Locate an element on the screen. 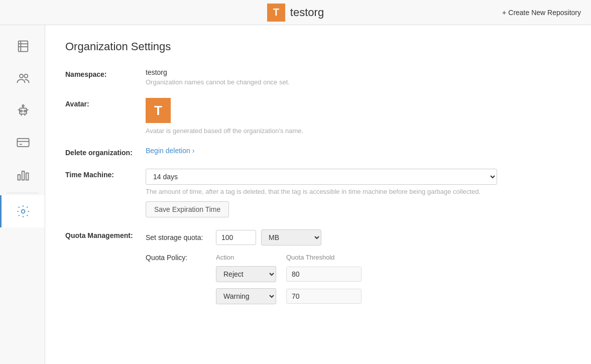  header-brand: T testorg is located at coordinates (295, 13).